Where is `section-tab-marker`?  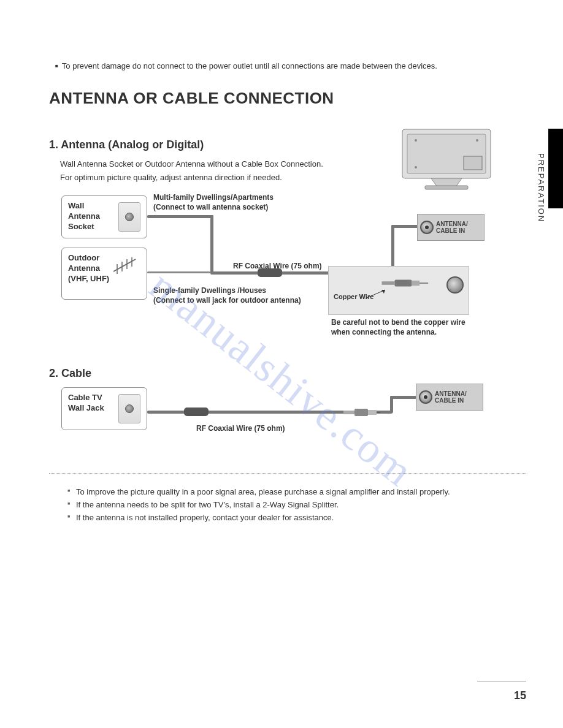 section-tab-marker is located at coordinates (556, 169).